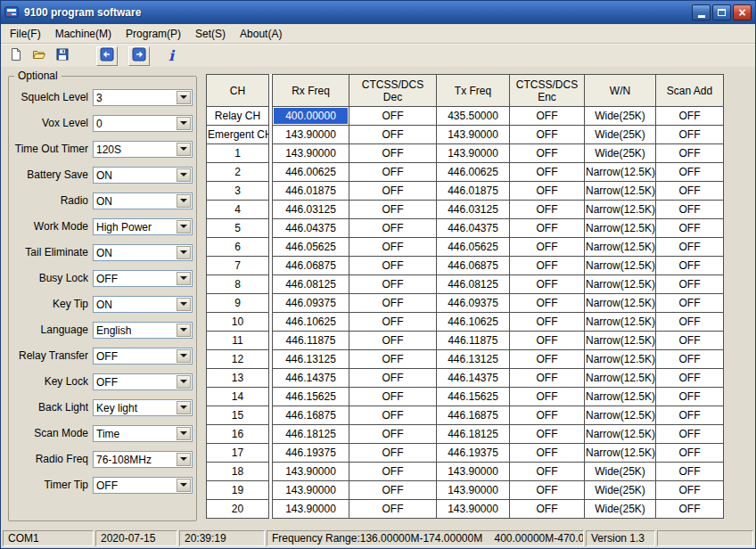  I want to click on channel-label-cell: 18, so click(238, 472).